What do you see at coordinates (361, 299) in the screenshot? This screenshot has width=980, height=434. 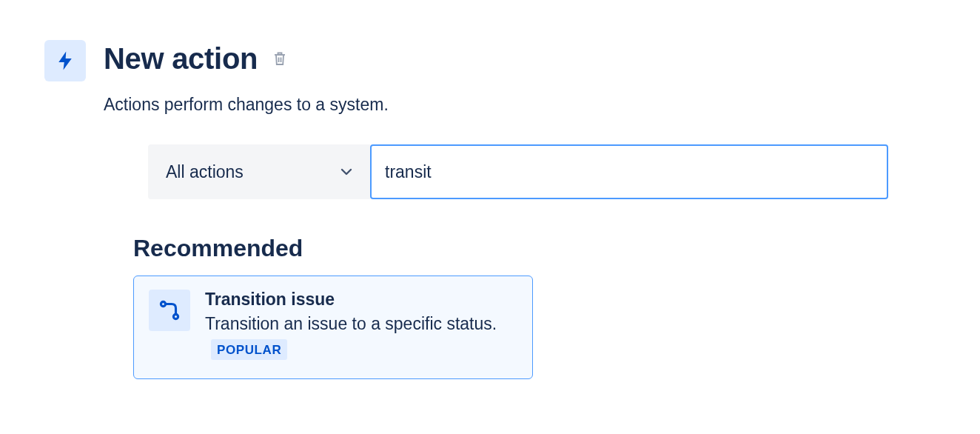 I see `card-title: Transition issue` at bounding box center [361, 299].